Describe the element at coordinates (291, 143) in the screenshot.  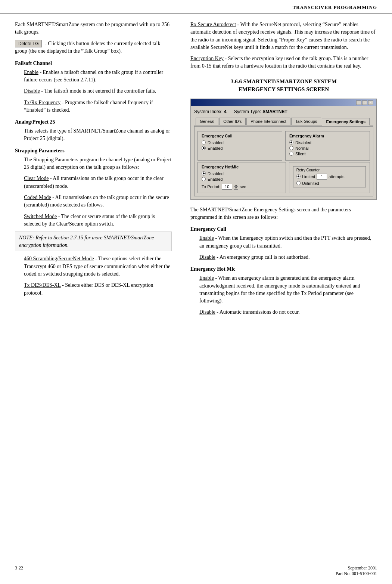
I see `ea-disabled-radio` at that location.